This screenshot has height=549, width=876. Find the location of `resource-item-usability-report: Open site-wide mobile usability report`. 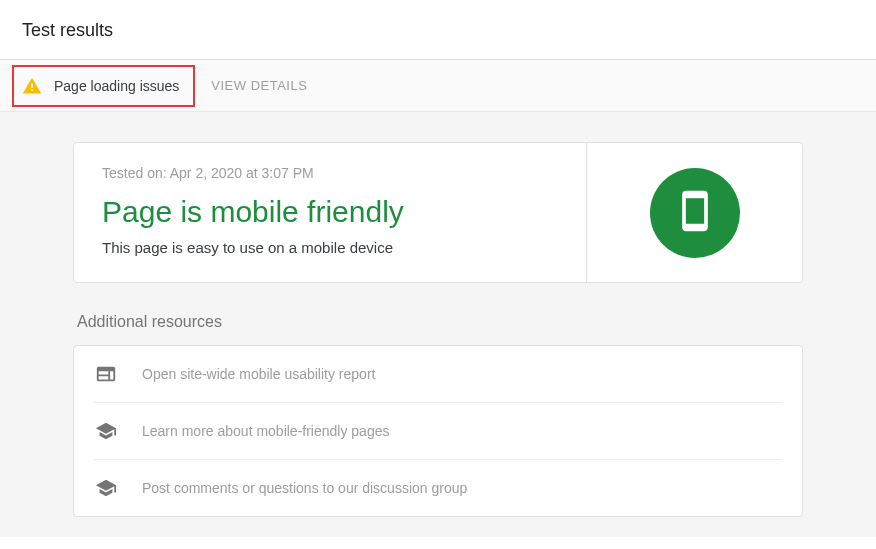

resource-item-usability-report: Open site-wide mobile usability report is located at coordinates (438, 374).